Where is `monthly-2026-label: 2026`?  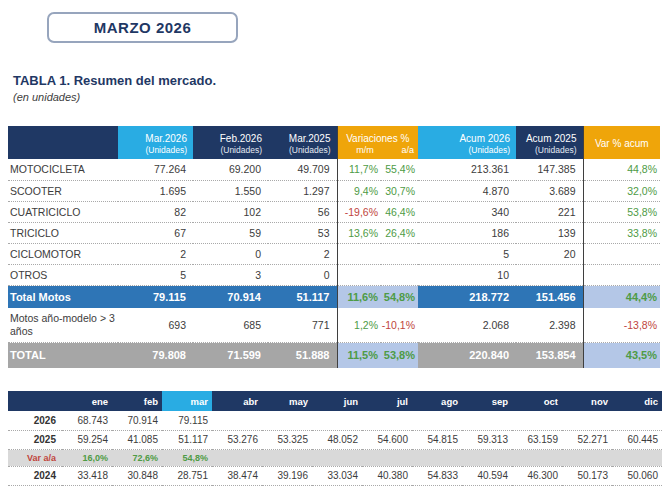 monthly-2026-label: 2026 is located at coordinates (35, 420).